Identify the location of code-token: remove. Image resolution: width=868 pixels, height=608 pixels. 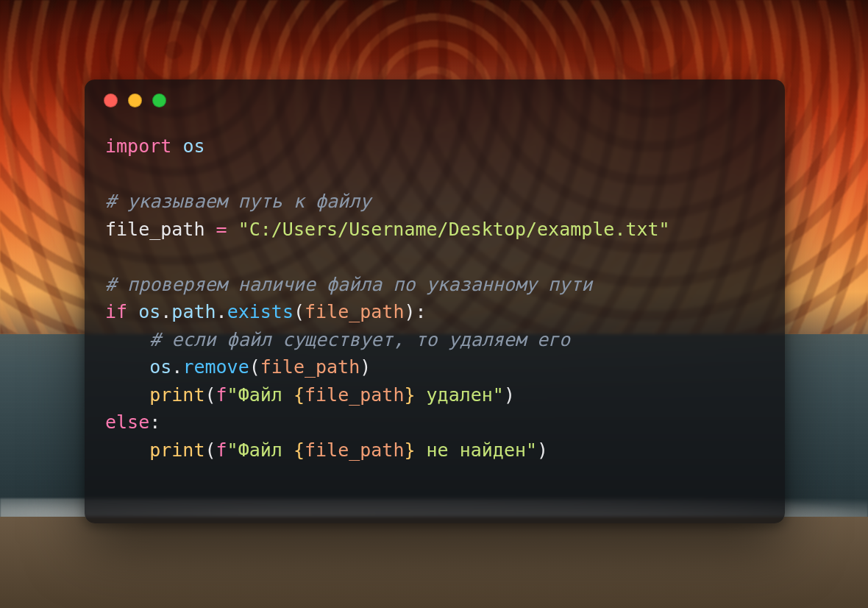
(216, 367).